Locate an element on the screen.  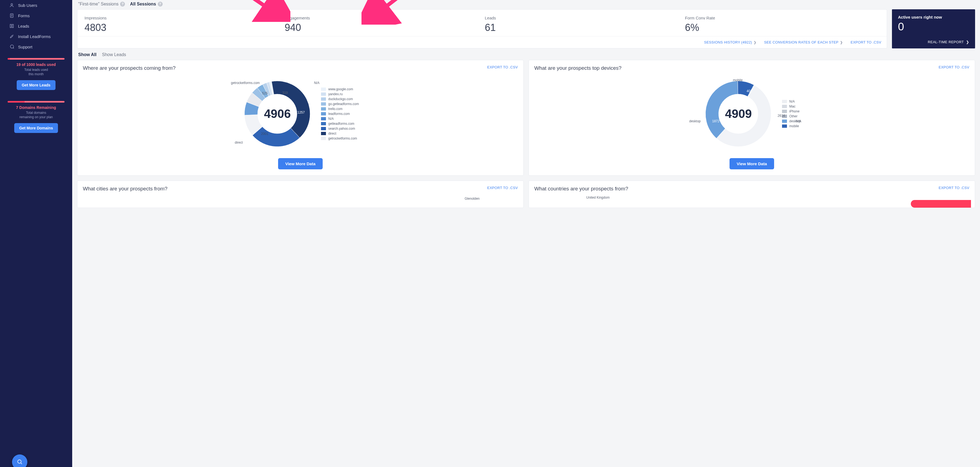
callout-country: United Kingdom is located at coordinates (598, 198).